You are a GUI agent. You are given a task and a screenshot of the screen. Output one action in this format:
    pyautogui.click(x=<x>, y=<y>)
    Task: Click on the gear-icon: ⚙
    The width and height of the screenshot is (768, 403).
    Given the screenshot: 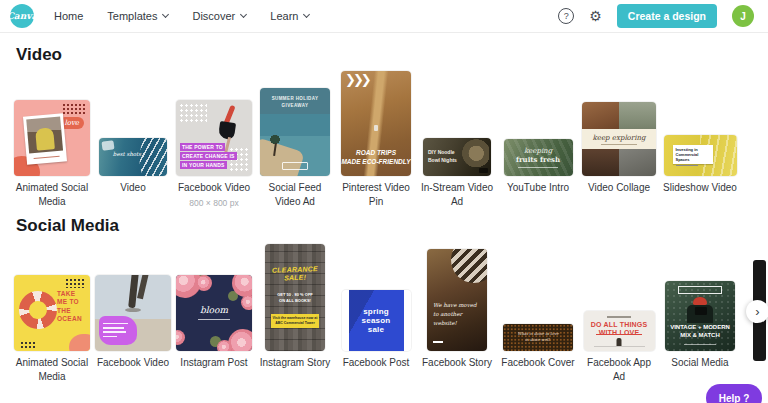 What is the action you would take?
    pyautogui.click(x=596, y=16)
    